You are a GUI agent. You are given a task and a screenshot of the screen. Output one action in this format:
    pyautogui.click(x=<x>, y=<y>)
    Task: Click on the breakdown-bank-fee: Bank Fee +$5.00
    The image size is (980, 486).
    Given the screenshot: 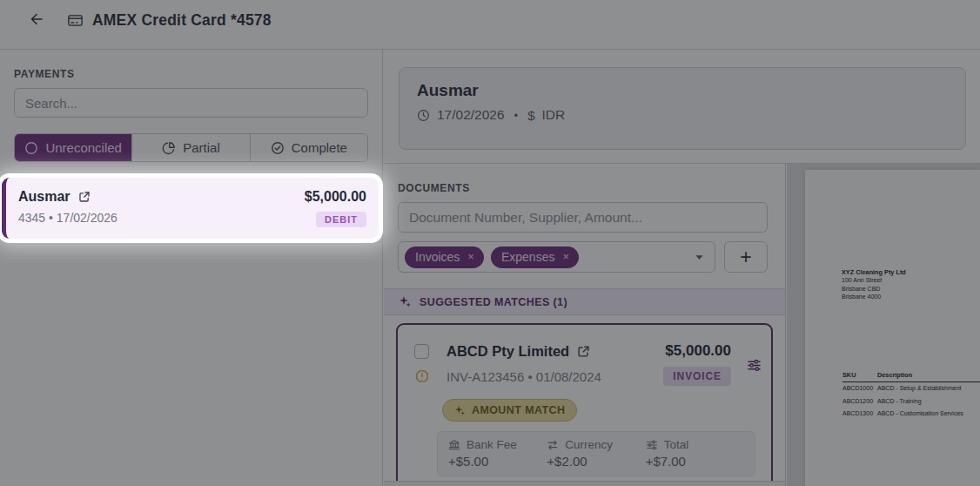 What is the action you would take?
    pyautogui.click(x=498, y=453)
    